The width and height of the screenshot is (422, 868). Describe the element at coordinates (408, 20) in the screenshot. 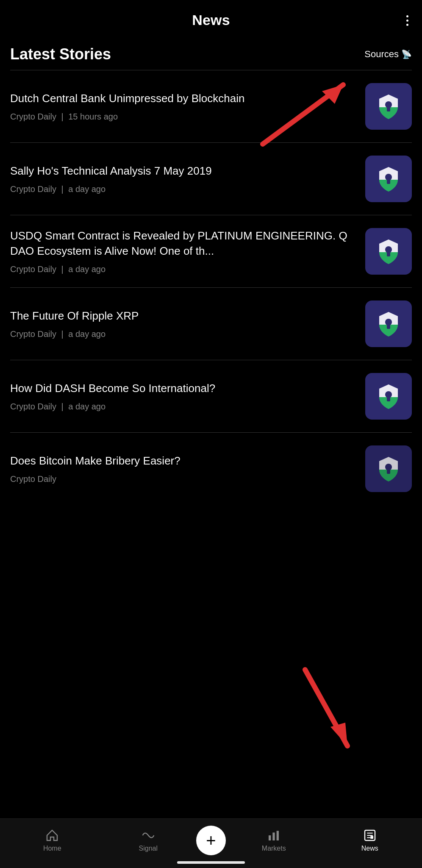

I see `dot2` at that location.